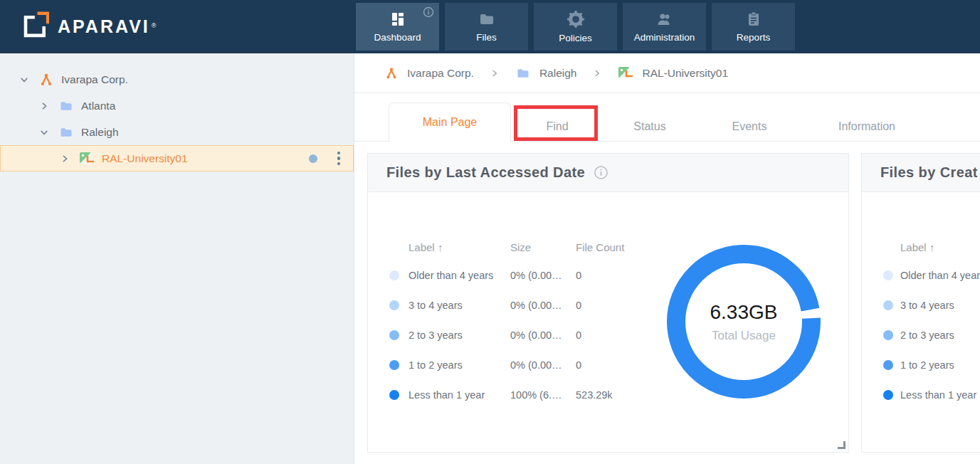 This screenshot has width=980, height=464. What do you see at coordinates (95, 80) in the screenshot?
I see `tree-item-label: Ivarapa Corp.` at bounding box center [95, 80].